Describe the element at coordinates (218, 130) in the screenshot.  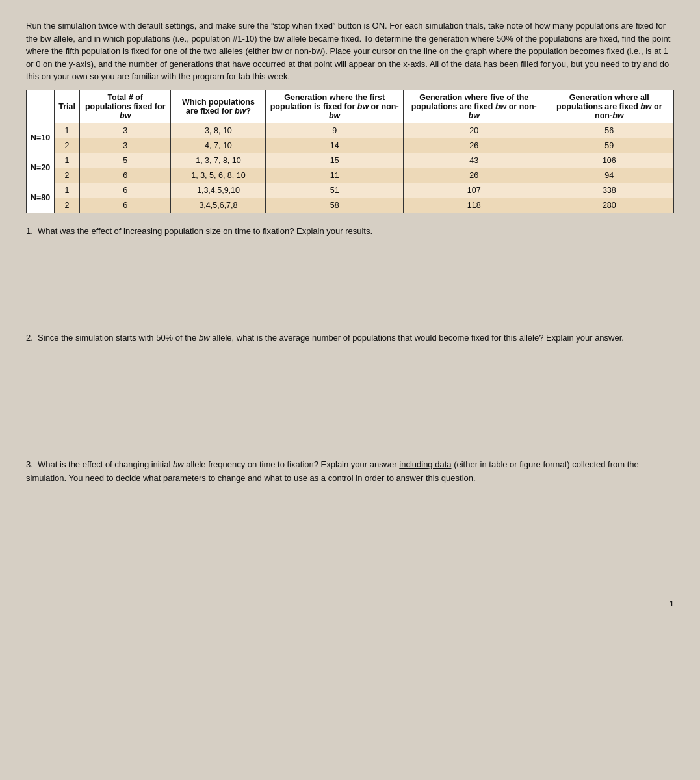
I see `cell-which-0: 3, 8, 10` at that location.